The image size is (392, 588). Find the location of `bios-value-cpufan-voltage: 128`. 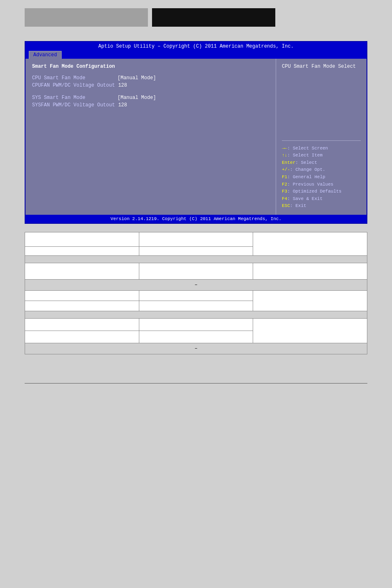

bios-value-cpufan-voltage: 128 is located at coordinates (123, 85).